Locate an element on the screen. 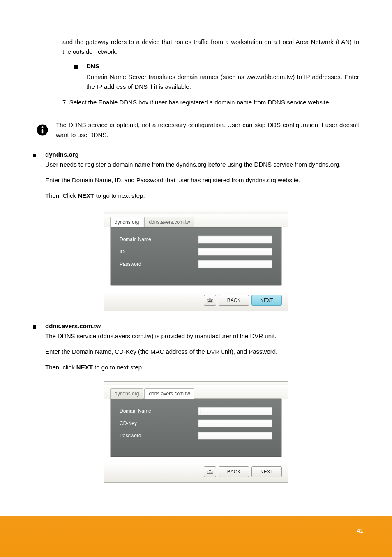 This screenshot has width=392, height=557. paragraph: The DDNS service (ddns.avers.com.tw) is … is located at coordinates (202, 336).